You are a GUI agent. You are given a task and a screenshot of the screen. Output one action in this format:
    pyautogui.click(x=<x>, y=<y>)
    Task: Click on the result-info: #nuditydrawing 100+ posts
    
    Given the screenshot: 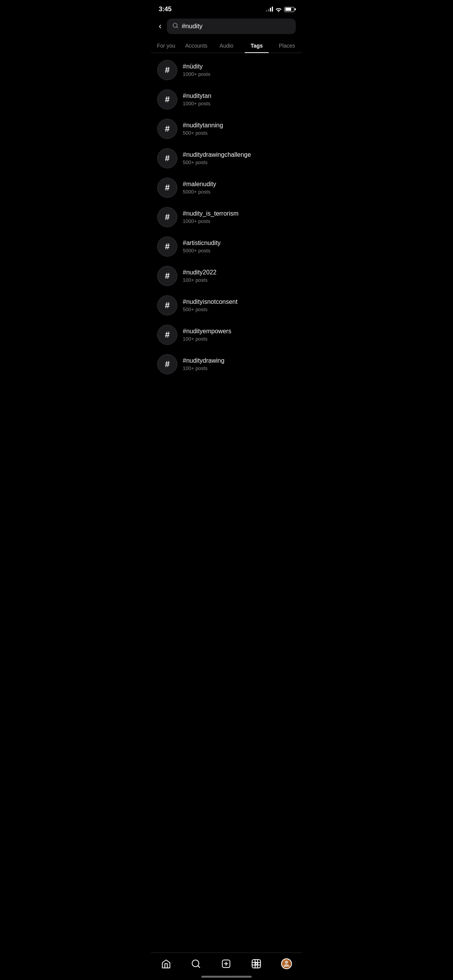 What is the action you would take?
    pyautogui.click(x=204, y=364)
    